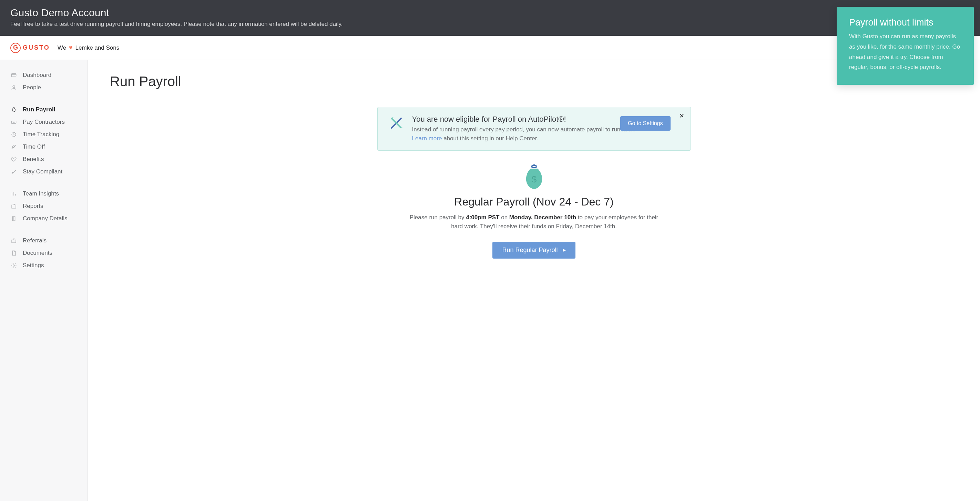 The width and height of the screenshot is (980, 502). I want to click on pay-contractors-icon, so click(14, 122).